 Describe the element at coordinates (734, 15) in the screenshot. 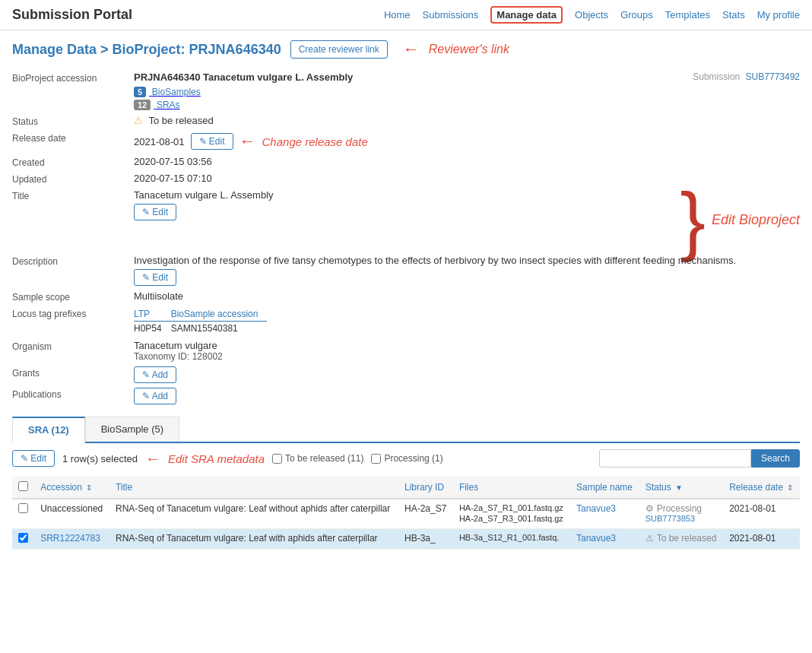

I see `nav-stats: Stats` at that location.